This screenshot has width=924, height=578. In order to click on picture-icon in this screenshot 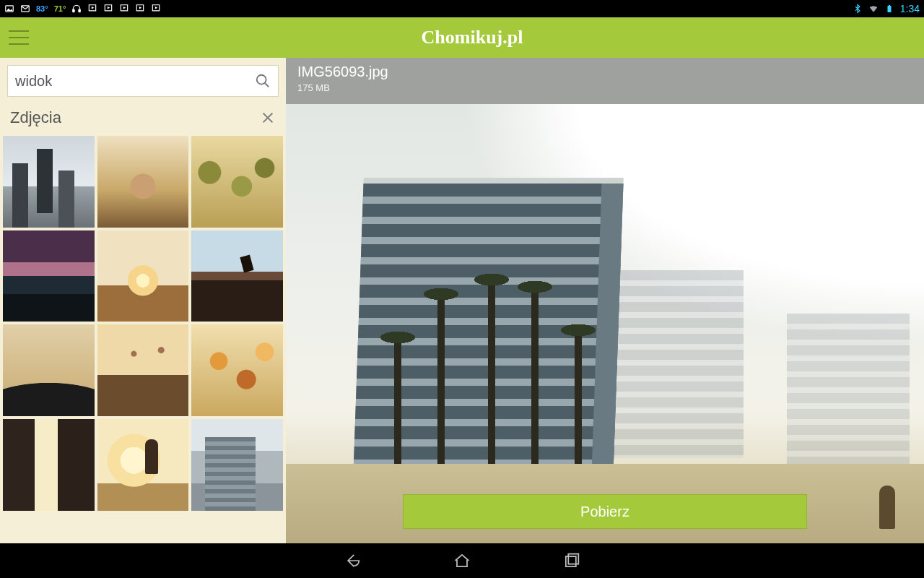, I will do `click(9, 9)`.